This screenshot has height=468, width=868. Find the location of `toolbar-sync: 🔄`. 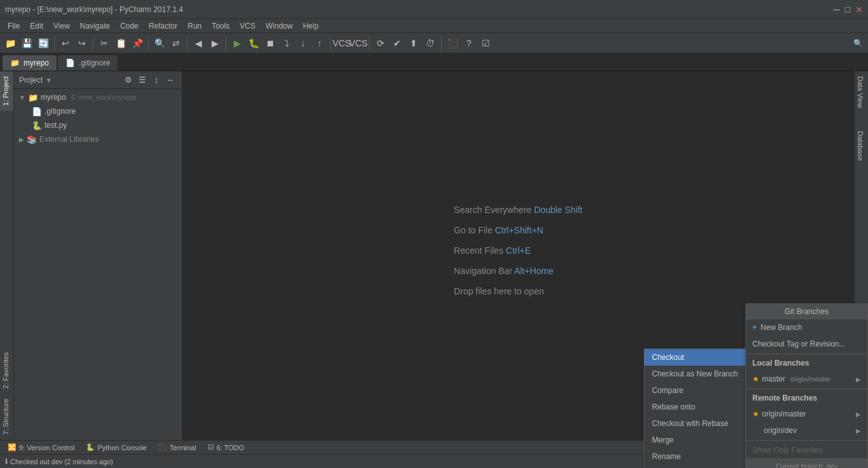

toolbar-sync: 🔄 is located at coordinates (43, 43).